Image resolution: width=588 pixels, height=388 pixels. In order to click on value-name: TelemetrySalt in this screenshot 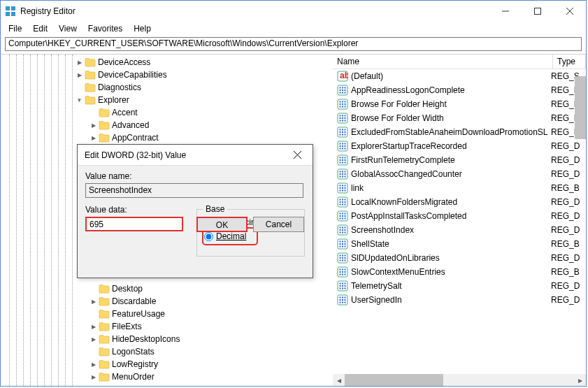, I will do `click(451, 286)`.